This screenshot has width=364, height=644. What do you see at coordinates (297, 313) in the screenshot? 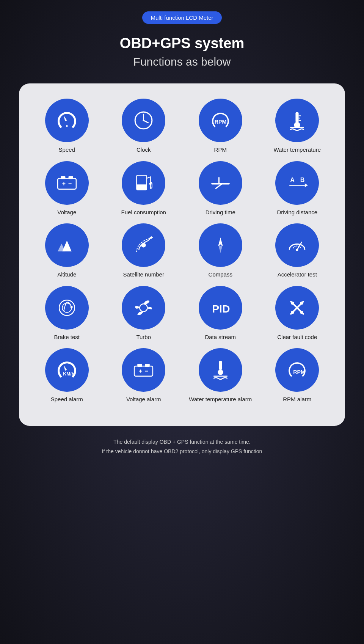
I see `function-item-fault: Clear fault code` at bounding box center [297, 313].